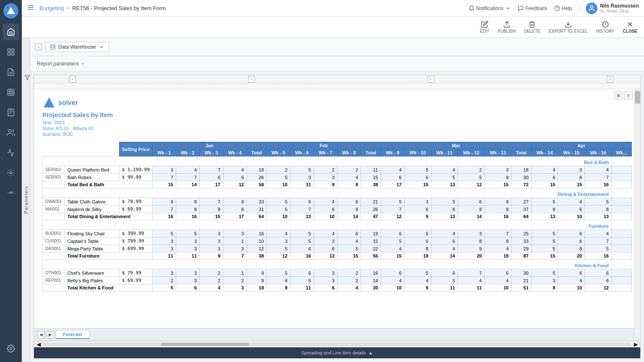 This screenshot has width=644, height=362. What do you see at coordinates (371, 281) in the screenshot?
I see `data-cell: 14` at bounding box center [371, 281].